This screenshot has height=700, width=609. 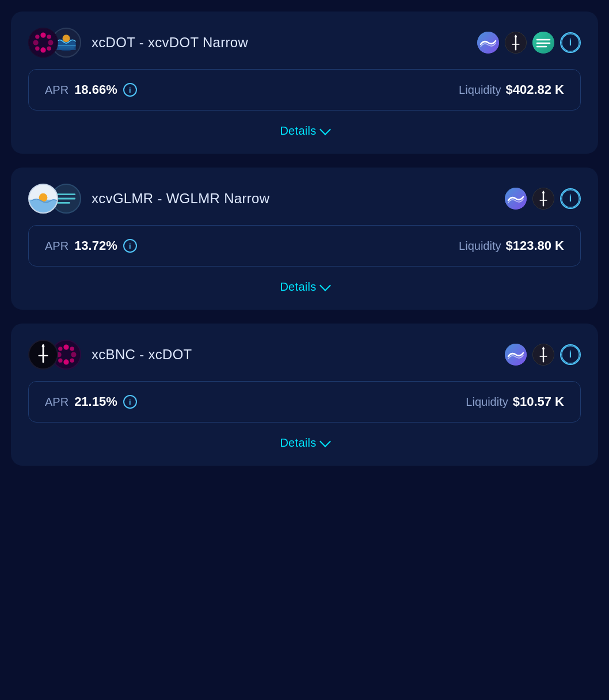 I want to click on liquidity-section: Liquidity $10.57 K, so click(x=515, y=402).